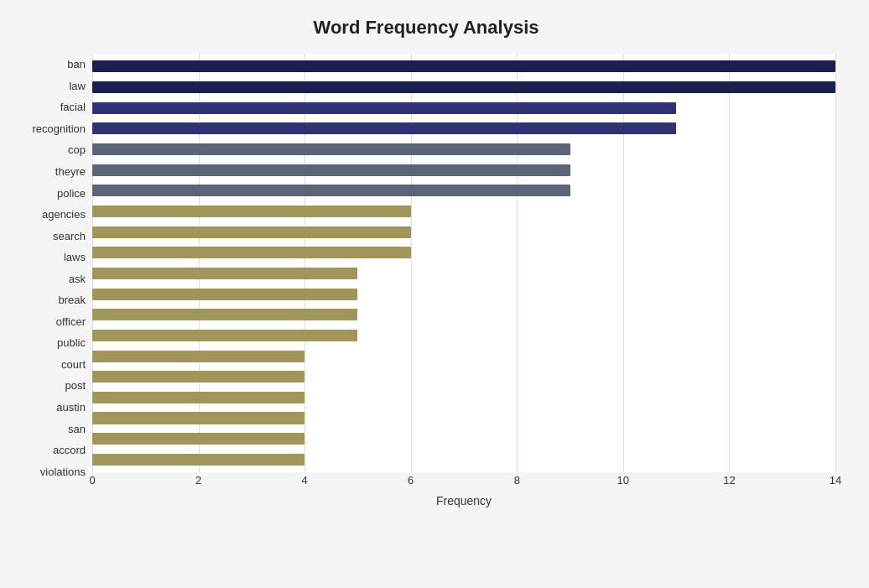 The image size is (869, 588). Describe the element at coordinates (198, 460) in the screenshot. I see `bar-violations` at that location.